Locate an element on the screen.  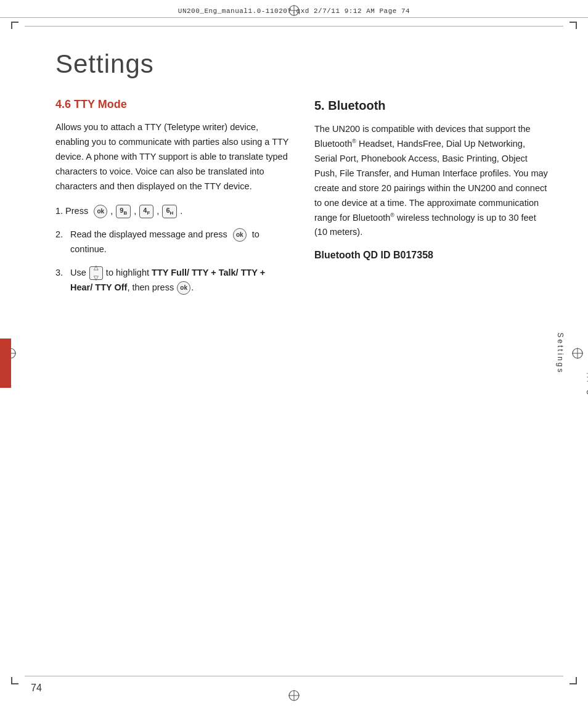
step-1-number: 1. Press is located at coordinates (71, 211).